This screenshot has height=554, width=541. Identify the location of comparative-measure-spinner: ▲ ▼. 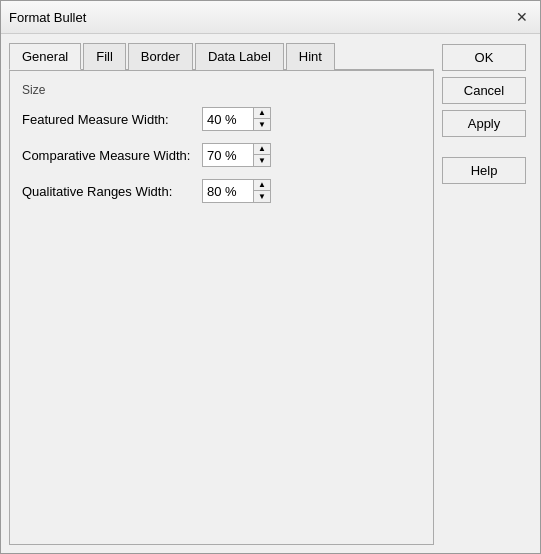
(236, 155).